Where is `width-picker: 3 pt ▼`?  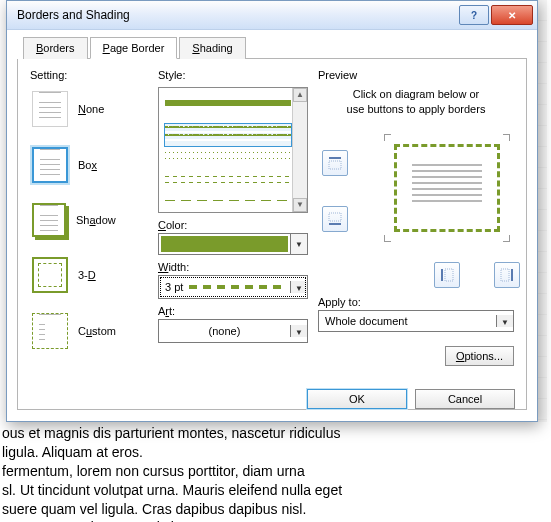
width-picker: 3 pt ▼ is located at coordinates (233, 287).